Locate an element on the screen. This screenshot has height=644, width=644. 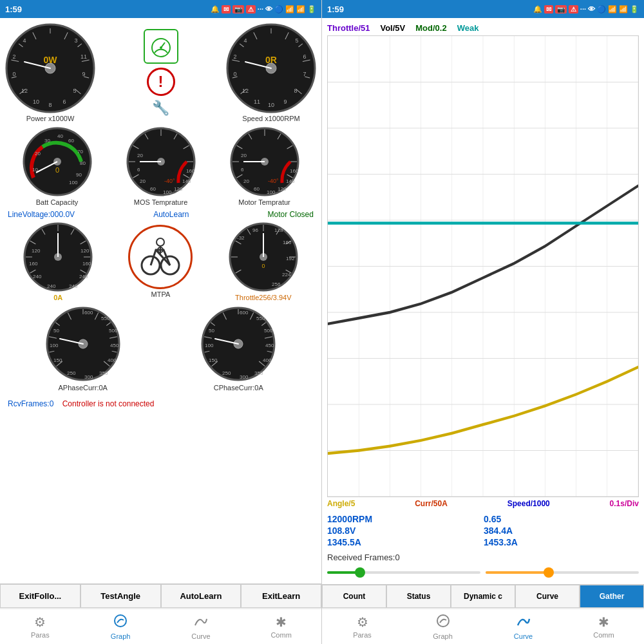
left-nav-paras: ⚙ Paras is located at coordinates (40, 627).